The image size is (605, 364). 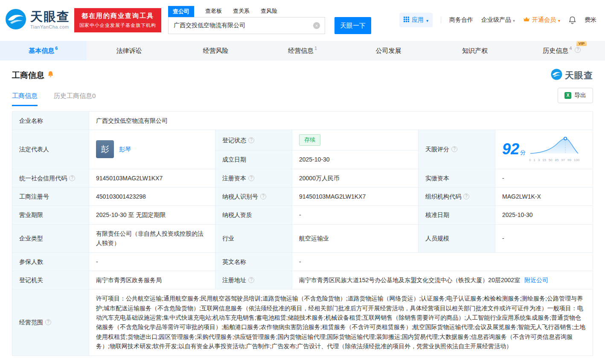 What do you see at coordinates (216, 51) in the screenshot?
I see `tab-operating-risk: 经营风险` at bounding box center [216, 51].